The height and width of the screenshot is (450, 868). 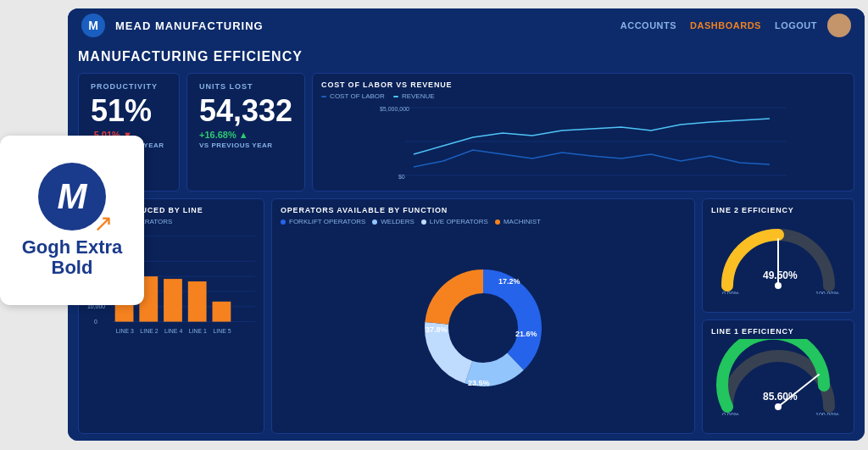 What do you see at coordinates (518, 222) in the screenshot?
I see `legend-machinist: MACHINIST` at bounding box center [518, 222].